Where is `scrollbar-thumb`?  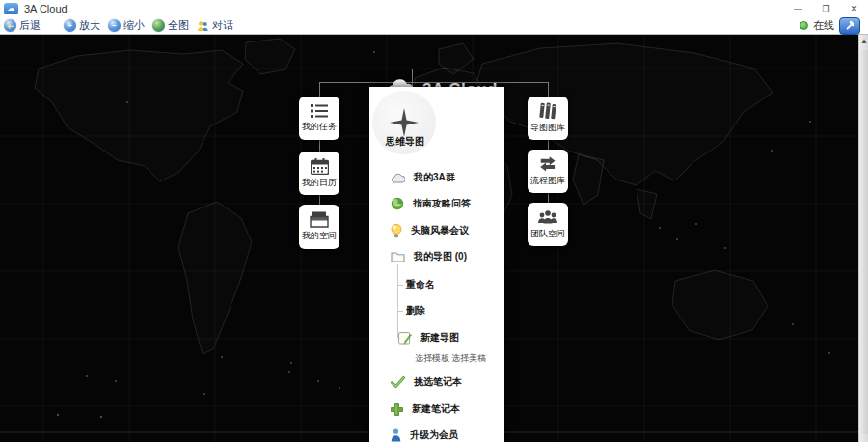
scrollbar-thumb is located at coordinates (864, 242).